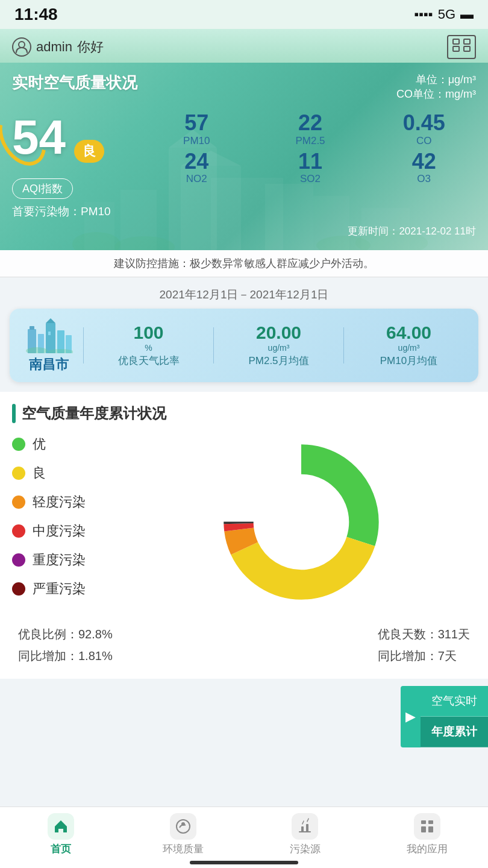 The height and width of the screenshot is (868, 488). I want to click on network-label: 5G, so click(447, 14).